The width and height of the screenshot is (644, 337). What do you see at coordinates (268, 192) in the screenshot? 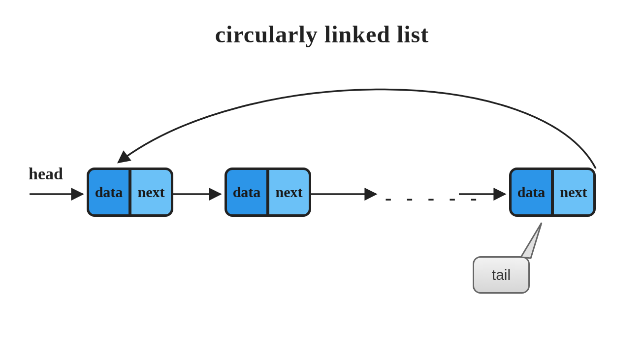
I see `node-1: data next` at bounding box center [268, 192].